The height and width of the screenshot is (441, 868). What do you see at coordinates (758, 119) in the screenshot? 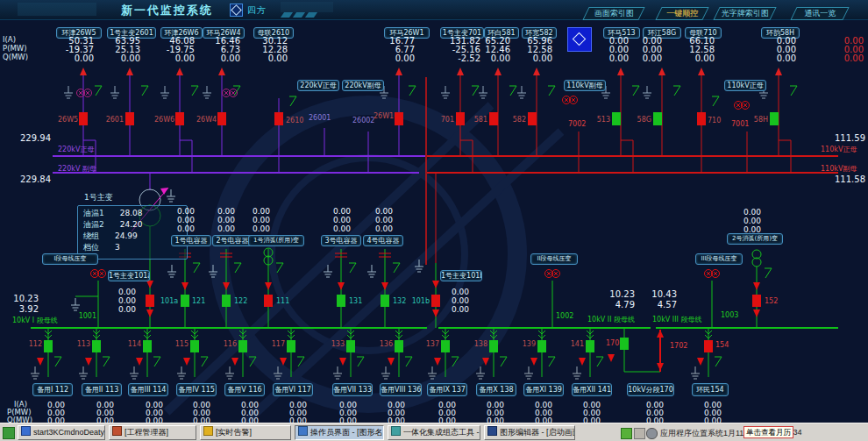
I see `breaker-tag: 58H` at bounding box center [758, 119].